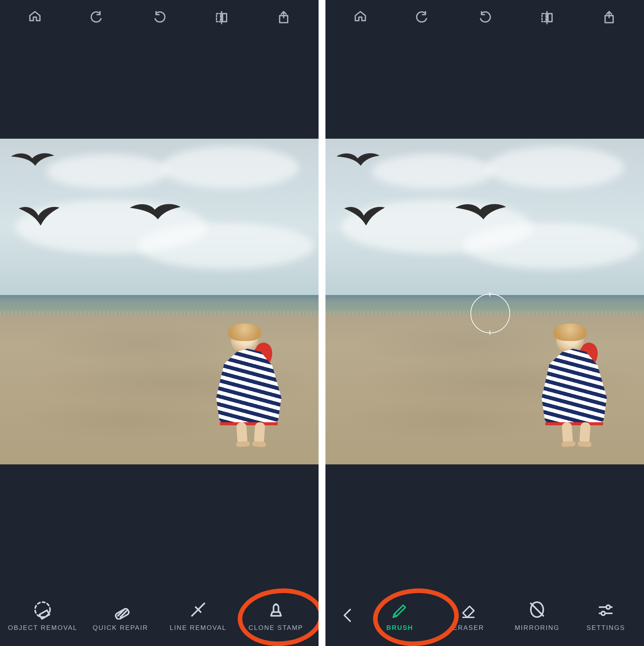 The height and width of the screenshot is (646, 644). What do you see at coordinates (120, 628) in the screenshot?
I see `mode-label: QUICK REPAIR` at bounding box center [120, 628].